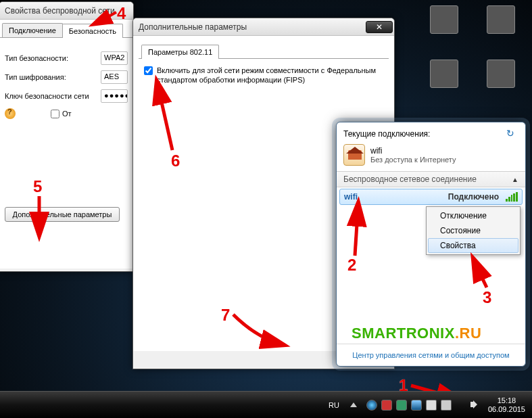  What do you see at coordinates (122, 14) in the screenshot?
I see `callout-4: 4` at bounding box center [122, 14].